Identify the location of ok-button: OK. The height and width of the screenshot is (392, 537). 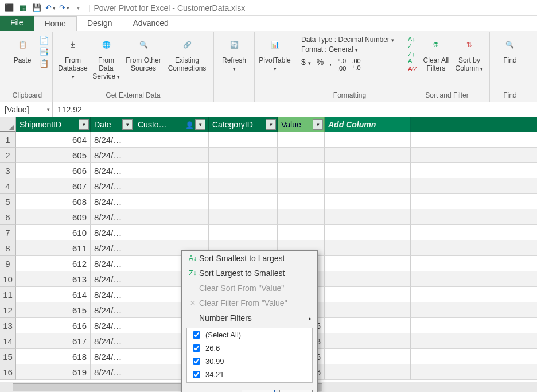
(258, 391).